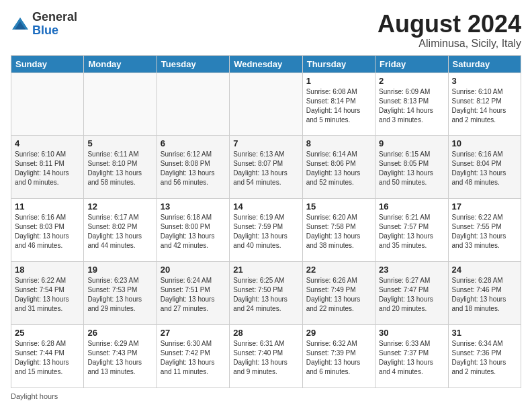 The image size is (532, 411). Describe the element at coordinates (266, 358) in the screenshot. I see `day-info: Sunrise: 6:31 AM Sunset: 7:40 PM Dayligh…` at that location.